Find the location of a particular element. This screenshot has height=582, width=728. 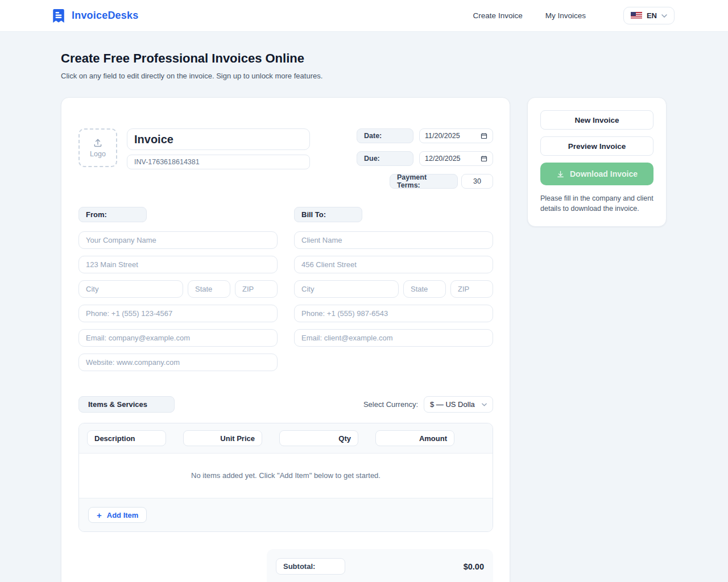

items-table: Description Unit Price Qty Amount No ite… is located at coordinates (286, 477).